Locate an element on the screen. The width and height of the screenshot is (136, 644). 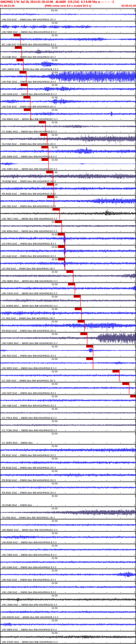
trace-row: 01:5902:00CC PRLK BHZ -- 99999.0km BW HI… is located at coordinates (68, 414).